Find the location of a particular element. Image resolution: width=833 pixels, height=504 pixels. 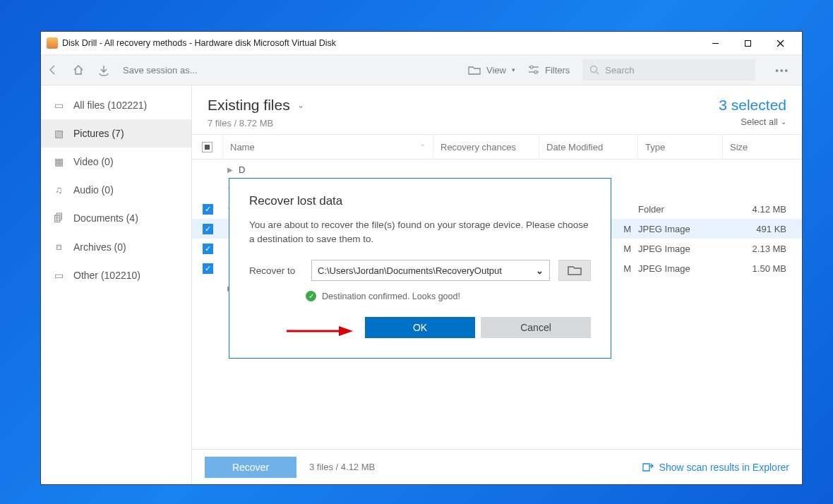

expand-icon: ▶ is located at coordinates (230, 169).